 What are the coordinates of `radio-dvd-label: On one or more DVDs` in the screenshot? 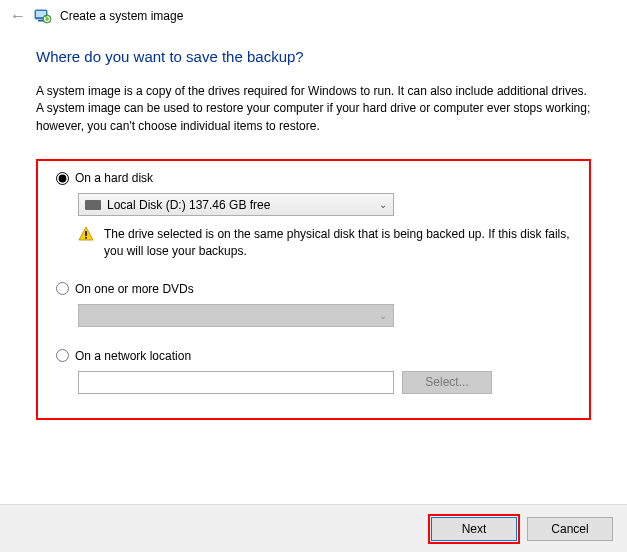 It's located at (134, 289).